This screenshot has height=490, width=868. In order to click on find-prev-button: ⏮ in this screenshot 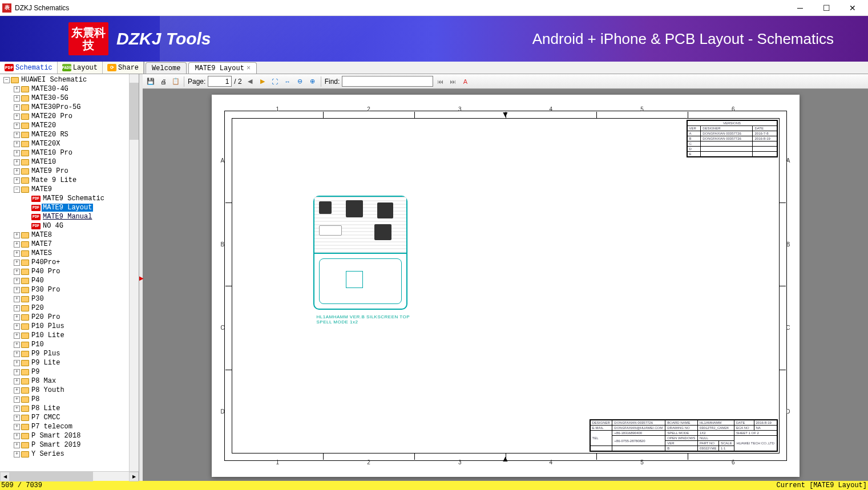, I will do `click(440, 82)`.